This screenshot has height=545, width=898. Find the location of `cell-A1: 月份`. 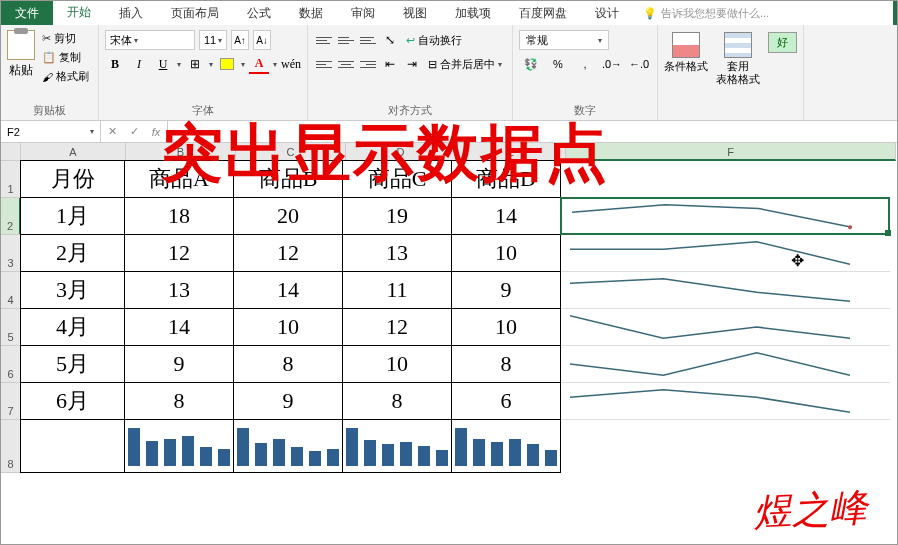

cell-A1: 月份 is located at coordinates (72, 179).